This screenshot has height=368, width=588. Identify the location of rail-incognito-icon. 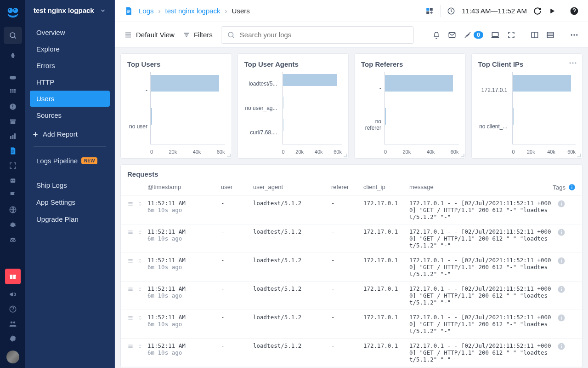
(13, 239).